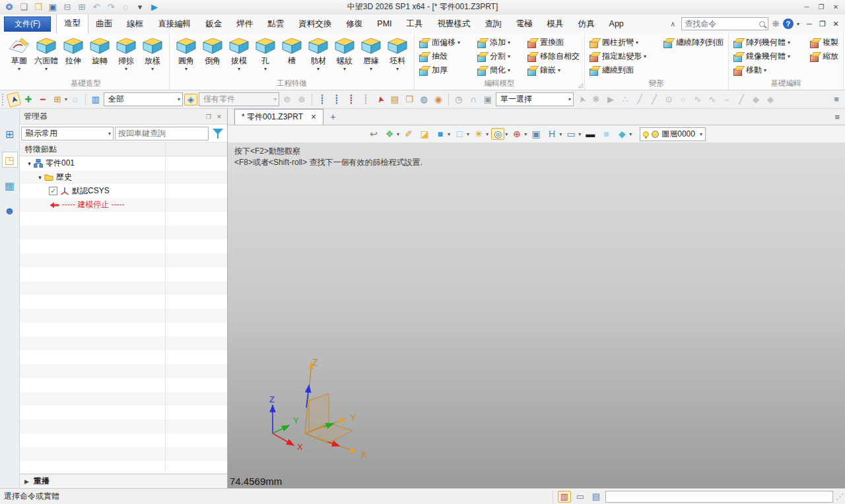 Image resolution: width=845 pixels, height=504 pixels. I want to click on scale-button: 縮放, so click(824, 57).